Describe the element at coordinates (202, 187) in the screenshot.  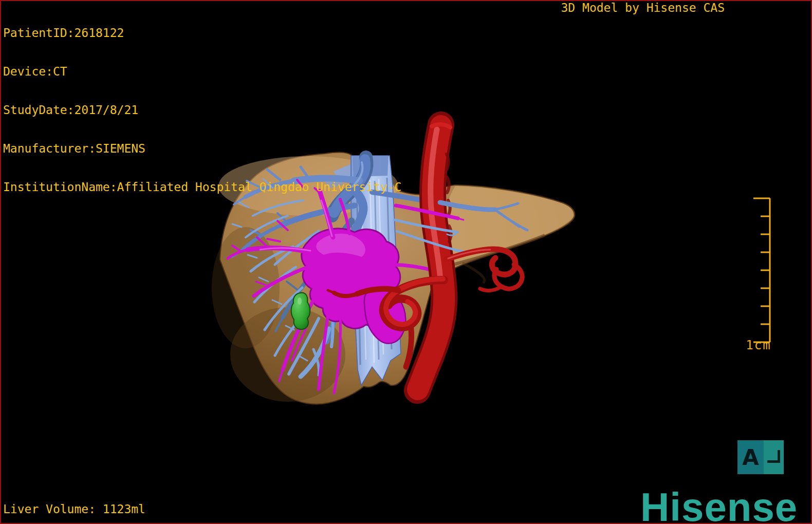
I see `institution-line: InstitutionName:Affiliated Hospital Qing…` at that location.